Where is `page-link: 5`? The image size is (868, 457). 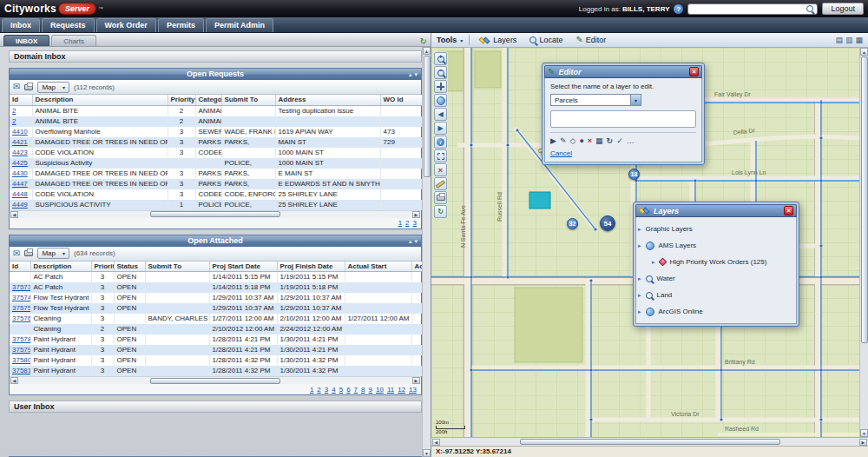
page-link: 5 is located at coordinates (341, 389).